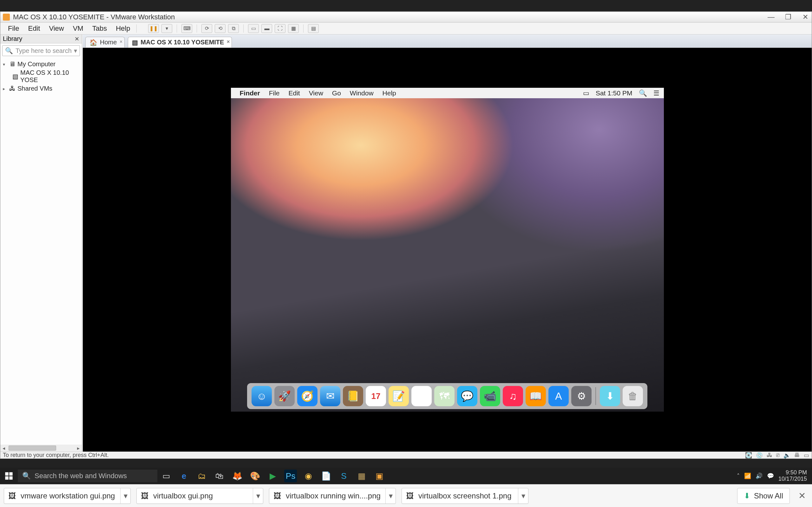 The height and width of the screenshot is (507, 812). I want to click on taskbar-skype-icon: S, so click(344, 476).